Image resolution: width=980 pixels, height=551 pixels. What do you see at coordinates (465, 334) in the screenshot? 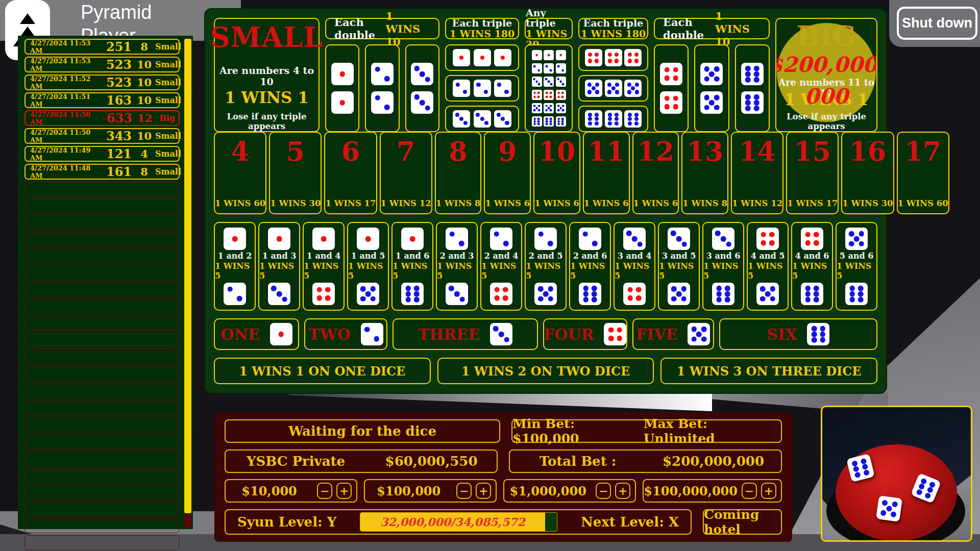
I see `bet-single-three: THREE` at bounding box center [465, 334].